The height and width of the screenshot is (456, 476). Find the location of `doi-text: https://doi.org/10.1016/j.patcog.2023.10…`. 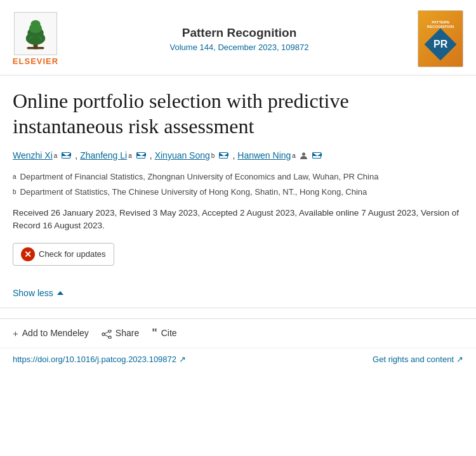

doi-text: https://doi.org/10.1016/j.patcog.2023.10… is located at coordinates (95, 359).